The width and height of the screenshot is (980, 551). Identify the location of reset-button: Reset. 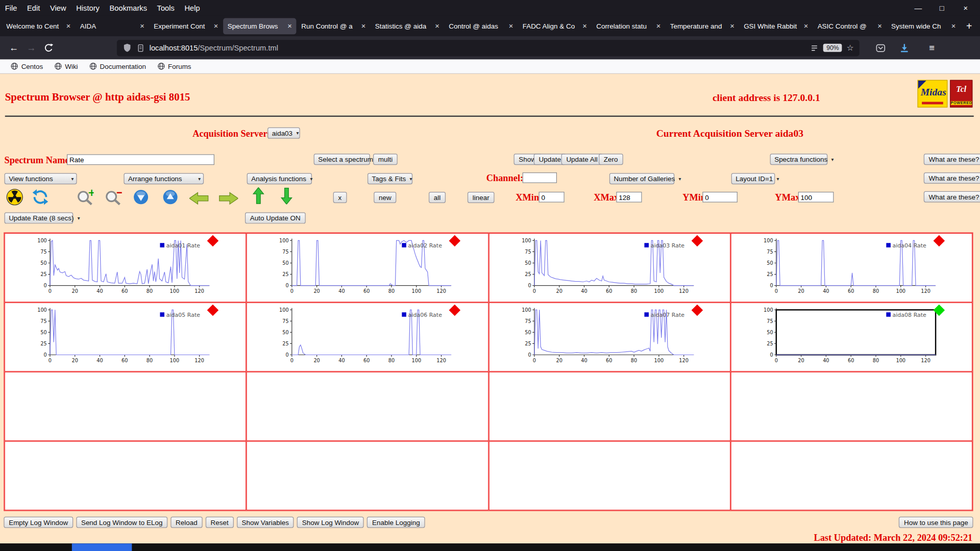
(219, 522).